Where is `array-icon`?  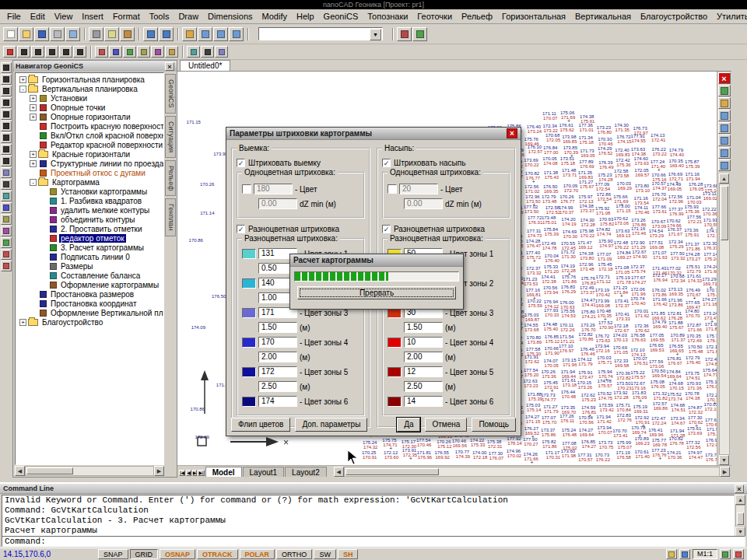
array-icon is located at coordinates (6, 243).